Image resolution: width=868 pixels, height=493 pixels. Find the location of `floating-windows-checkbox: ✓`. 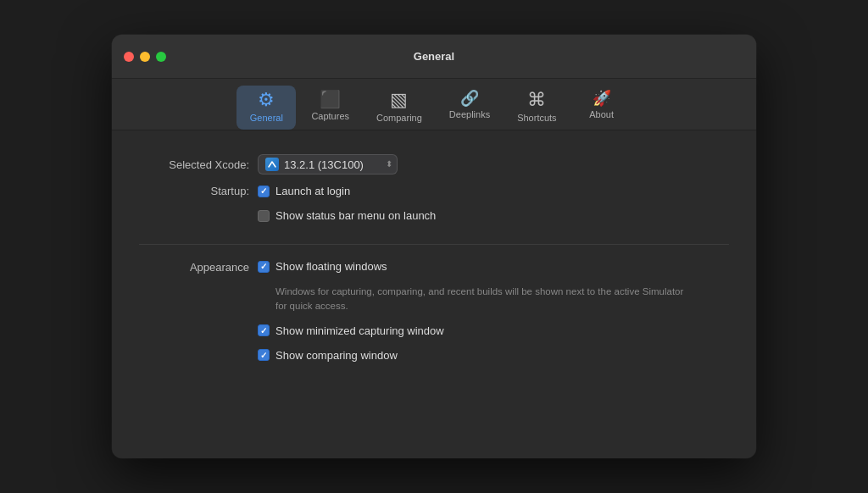

floating-windows-checkbox: ✓ is located at coordinates (264, 267).